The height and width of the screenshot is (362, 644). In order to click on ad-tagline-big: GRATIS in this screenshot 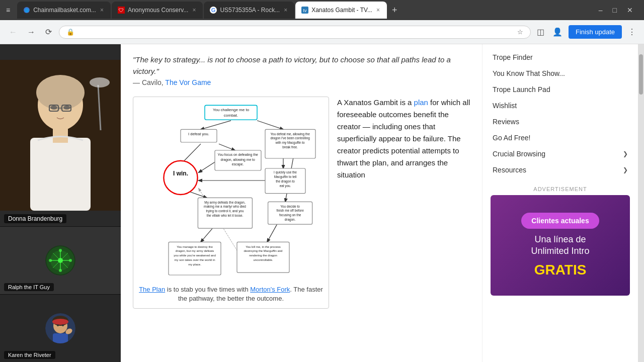, I will do `click(560, 270)`.